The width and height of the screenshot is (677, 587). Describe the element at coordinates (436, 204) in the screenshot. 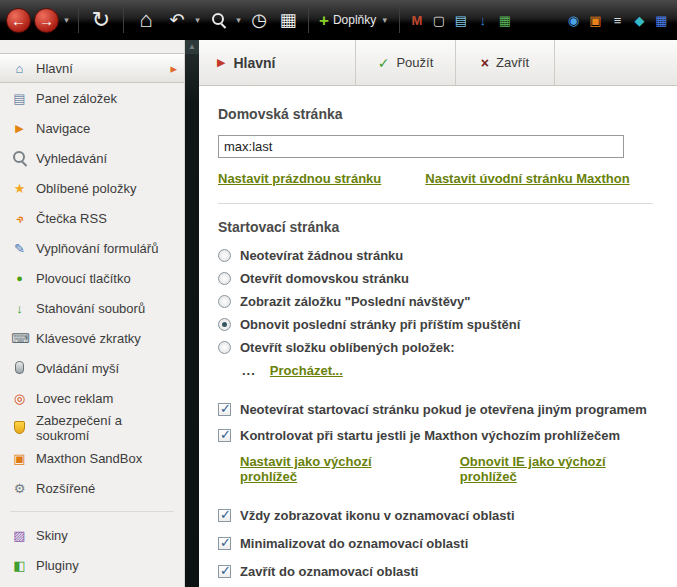

I see `section-divider` at that location.